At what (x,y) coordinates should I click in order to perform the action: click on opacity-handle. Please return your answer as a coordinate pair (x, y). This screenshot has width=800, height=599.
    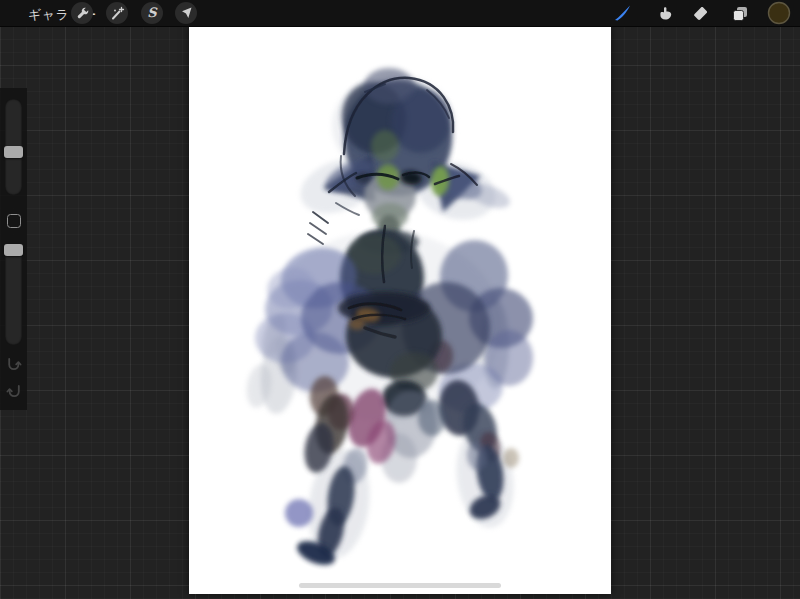
    Looking at the image, I should click on (14, 250).